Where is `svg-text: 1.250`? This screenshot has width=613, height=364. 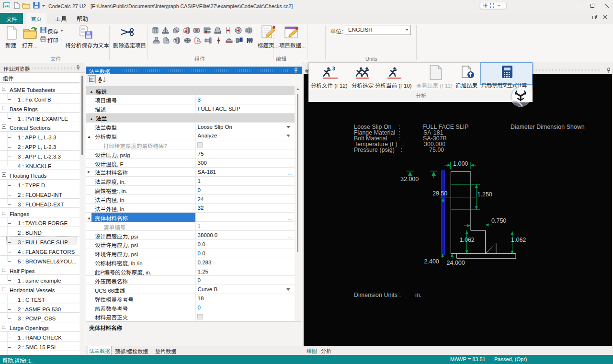 svg-text: 1.250 is located at coordinates (485, 194).